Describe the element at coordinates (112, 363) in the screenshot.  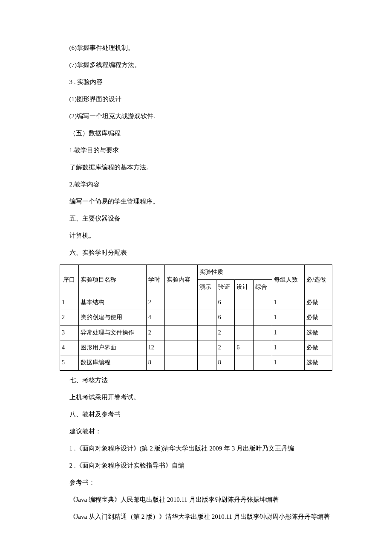
I see `cell-name: 数据库编程` at that location.